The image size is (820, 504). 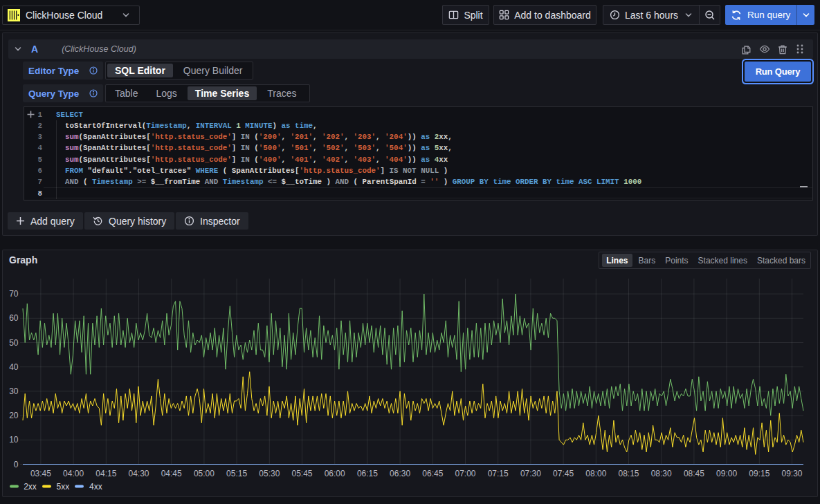 What do you see at coordinates (335, 474) in the screenshot?
I see `svg-text: 06:00` at bounding box center [335, 474].